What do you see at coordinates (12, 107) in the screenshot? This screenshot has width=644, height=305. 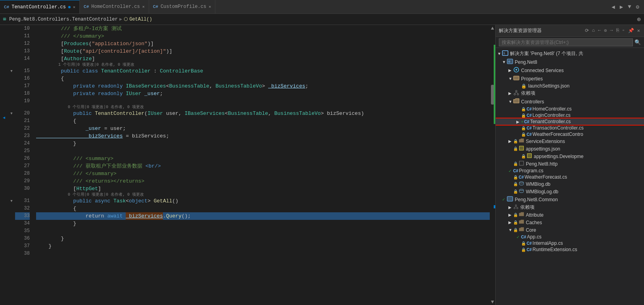 I see `cg-meta2` at bounding box center [12, 107].